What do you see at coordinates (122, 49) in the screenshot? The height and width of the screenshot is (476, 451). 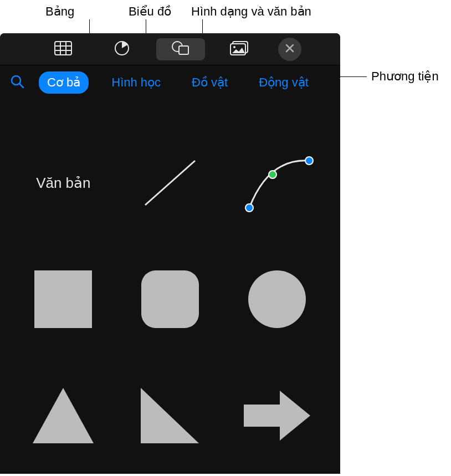 I see `chart-button` at bounding box center [122, 49].